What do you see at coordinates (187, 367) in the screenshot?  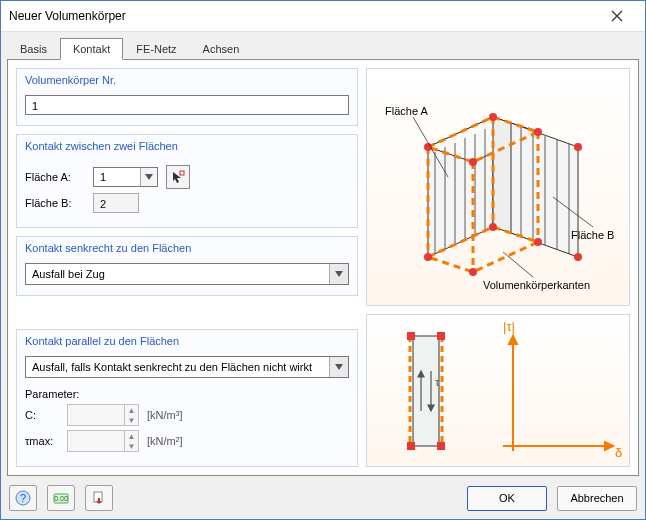 I see `kontakt-parallel-select: Ausfall, falls Kontakt senkrecht zu den …` at bounding box center [187, 367].